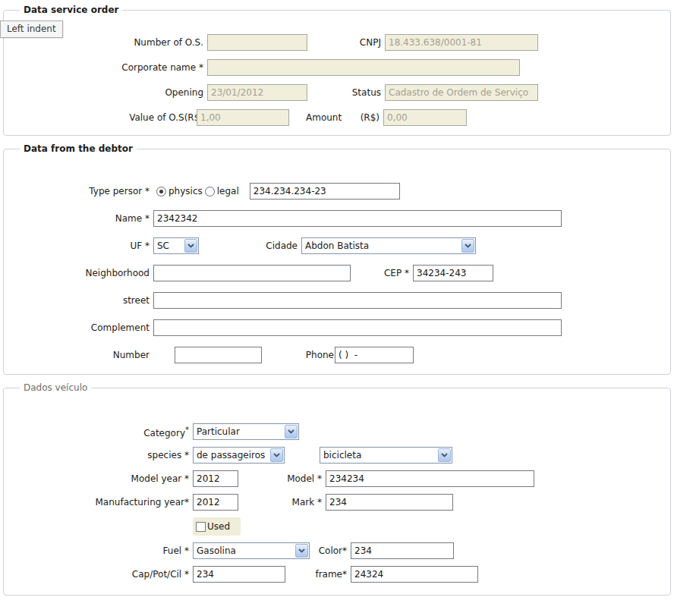  I want to click on phone-label: Phone, so click(298, 355).